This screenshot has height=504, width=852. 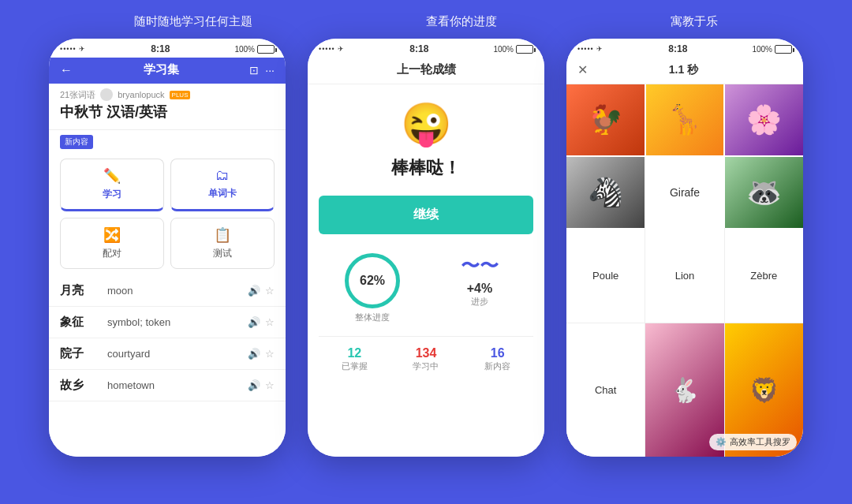 What do you see at coordinates (606, 275) in the screenshot?
I see `answer-poule: Poule` at bounding box center [606, 275].